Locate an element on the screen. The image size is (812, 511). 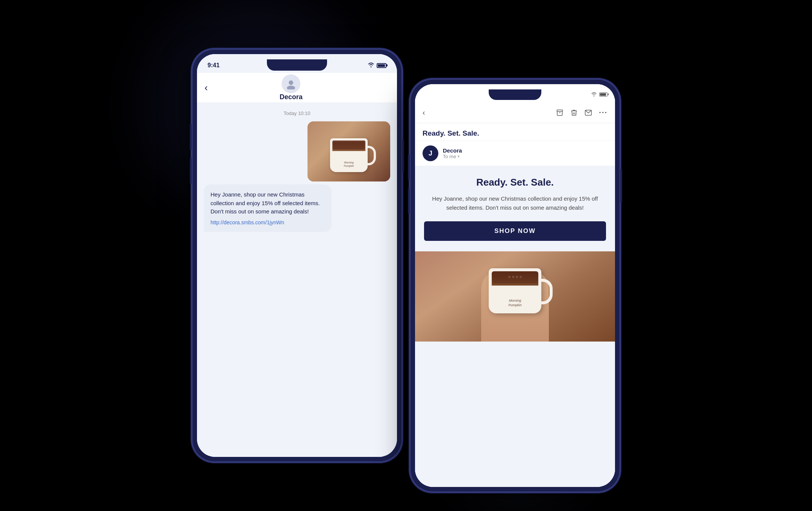
back-button: ‹ is located at coordinates (206, 88).